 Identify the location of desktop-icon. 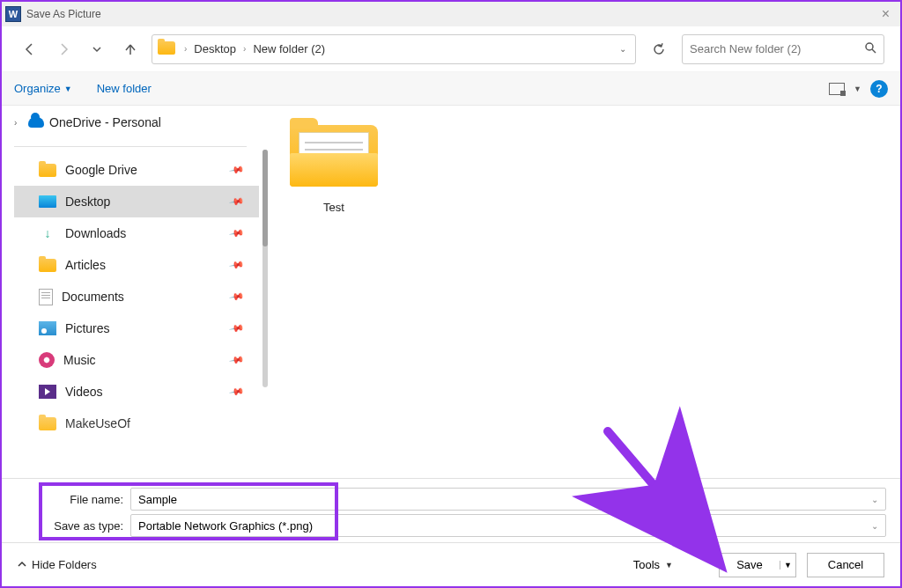
(48, 202).